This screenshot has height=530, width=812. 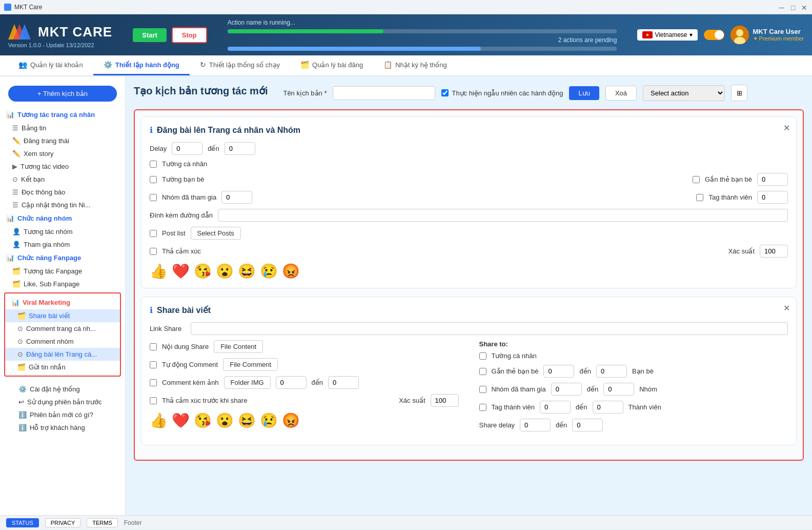 What do you see at coordinates (483, 371) in the screenshot?
I see `share-gan-the-checkbox` at bounding box center [483, 371].